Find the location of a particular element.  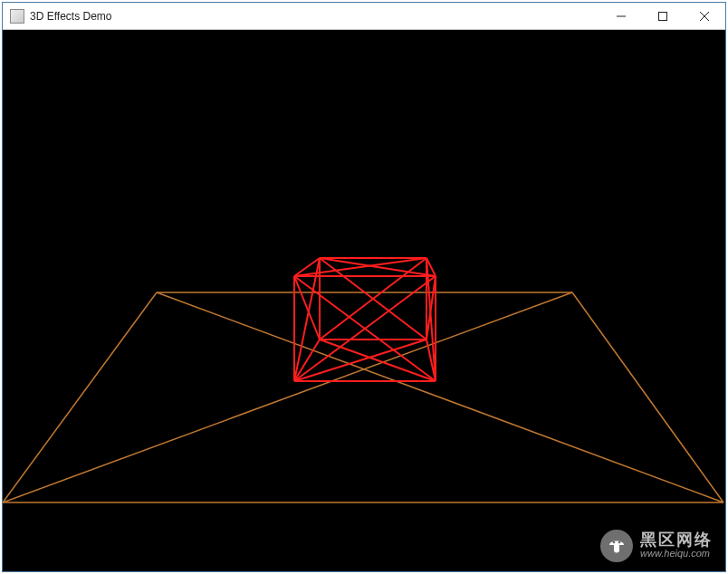

minimize-button is located at coordinates (621, 16).